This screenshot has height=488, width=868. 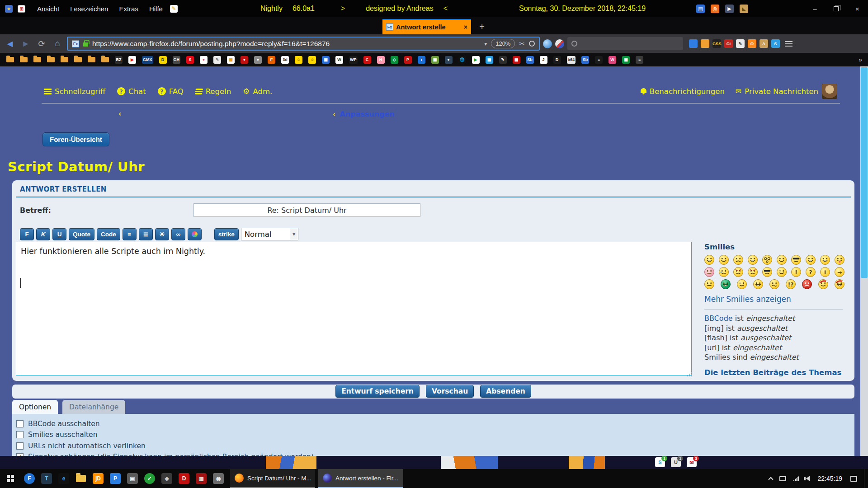 What do you see at coordinates (150, 479) in the screenshot?
I see `antivirus-icon: ✓` at bounding box center [150, 479].